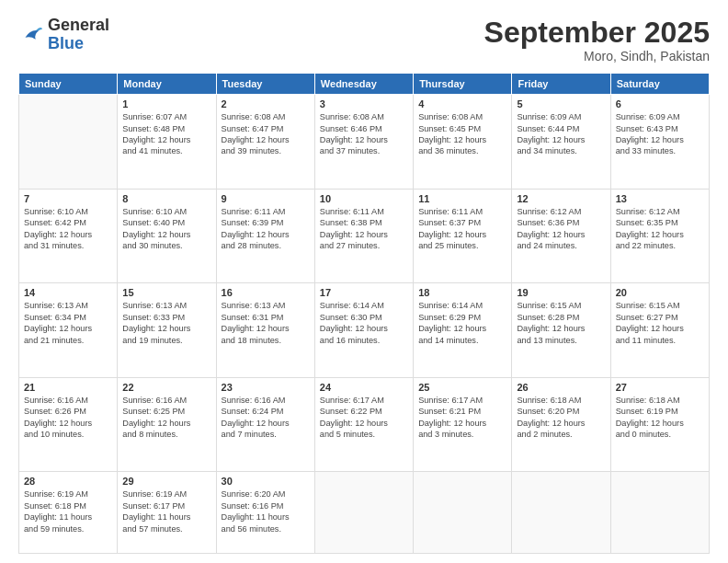 This screenshot has width=728, height=563. What do you see at coordinates (364, 387) in the screenshot?
I see `day-number: 24` at bounding box center [364, 387].